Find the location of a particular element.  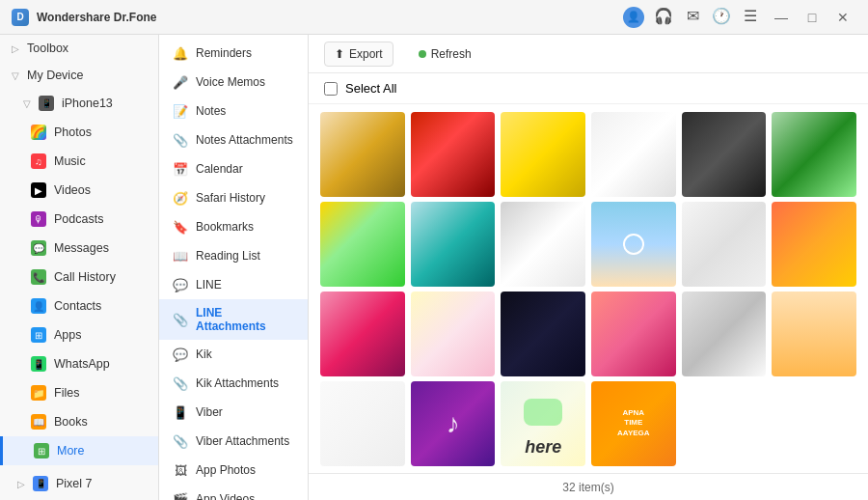

sidebar-item-contacts: 👤 Contacts is located at coordinates (79, 306).